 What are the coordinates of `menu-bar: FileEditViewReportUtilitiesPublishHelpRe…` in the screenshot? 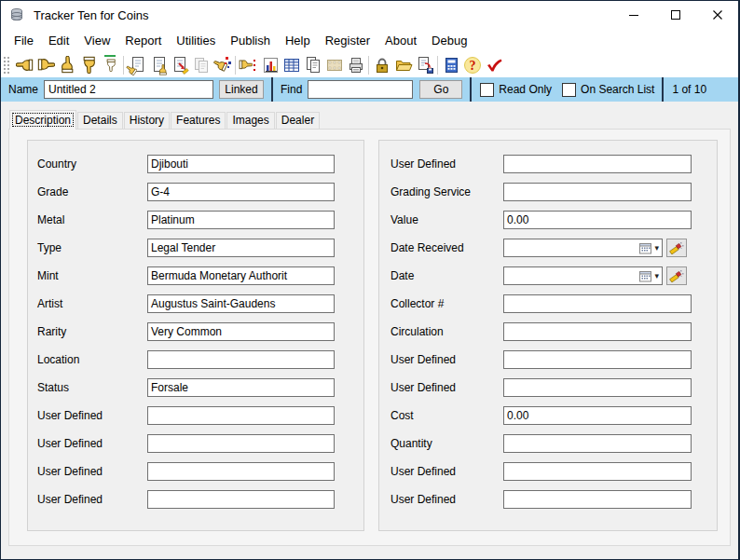 It's located at (369, 41).